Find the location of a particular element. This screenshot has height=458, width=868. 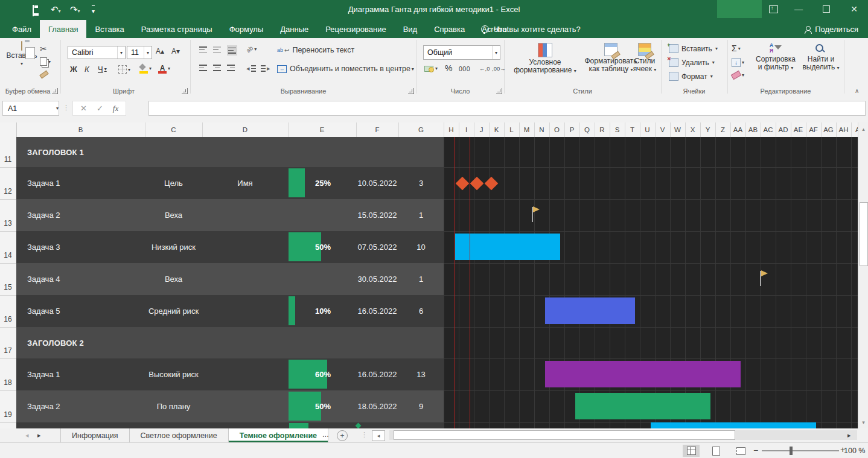

font-size-combo: 11▾ is located at coordinates (139, 52).